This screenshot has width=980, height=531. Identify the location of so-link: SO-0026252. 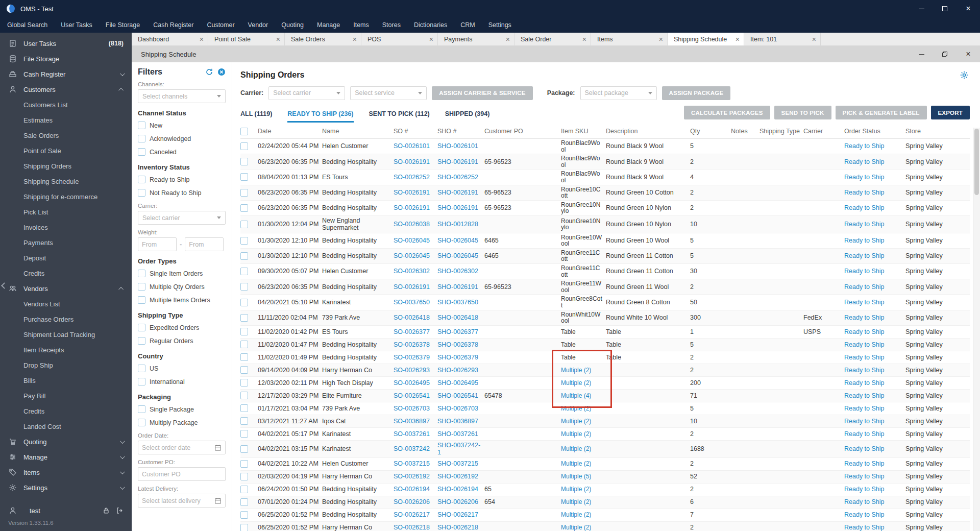
(411, 177).